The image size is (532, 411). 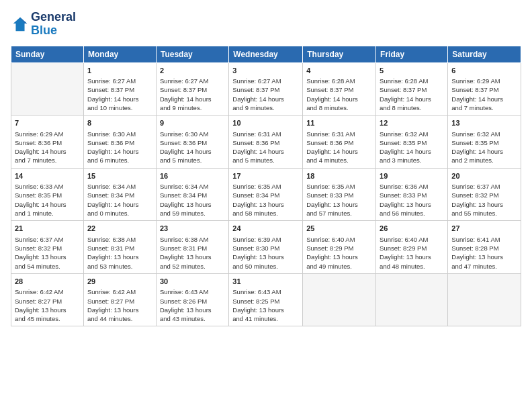 What do you see at coordinates (412, 124) in the screenshot?
I see `day-number: 12` at bounding box center [412, 124].